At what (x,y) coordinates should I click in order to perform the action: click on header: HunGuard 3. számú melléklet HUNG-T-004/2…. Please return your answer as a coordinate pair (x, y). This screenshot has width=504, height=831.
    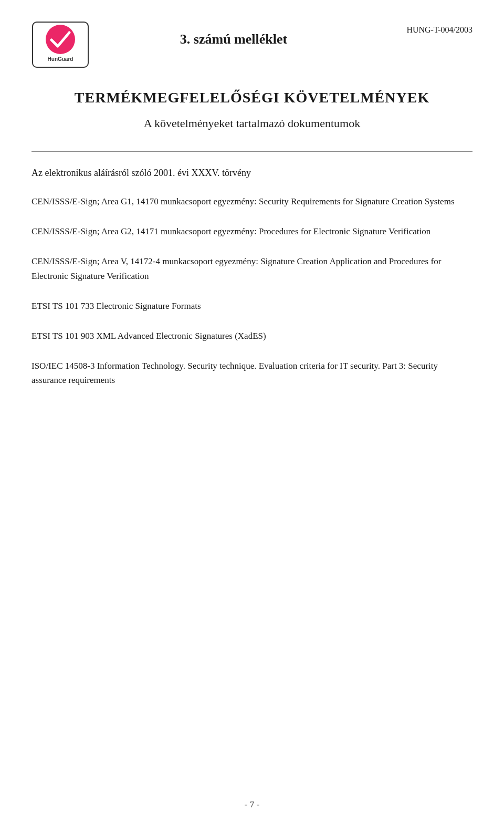
    Looking at the image, I should click on (252, 45).